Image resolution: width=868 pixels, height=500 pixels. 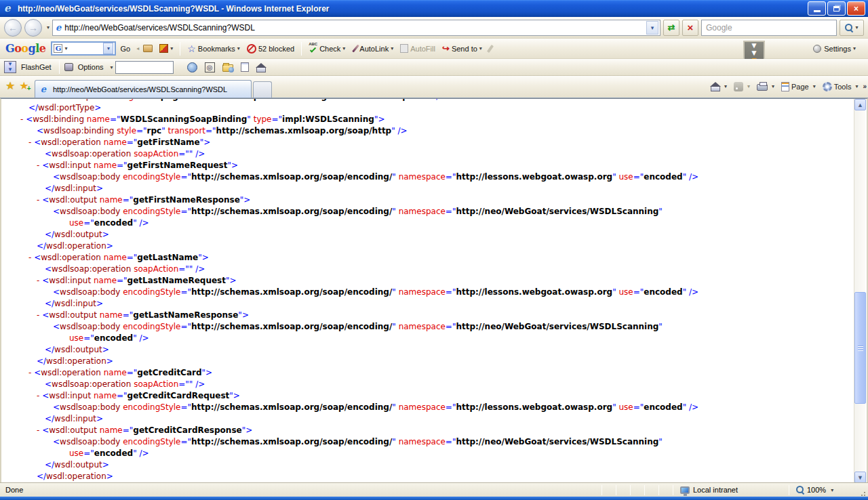 I want to click on google-news-button, so click(x=148, y=49).